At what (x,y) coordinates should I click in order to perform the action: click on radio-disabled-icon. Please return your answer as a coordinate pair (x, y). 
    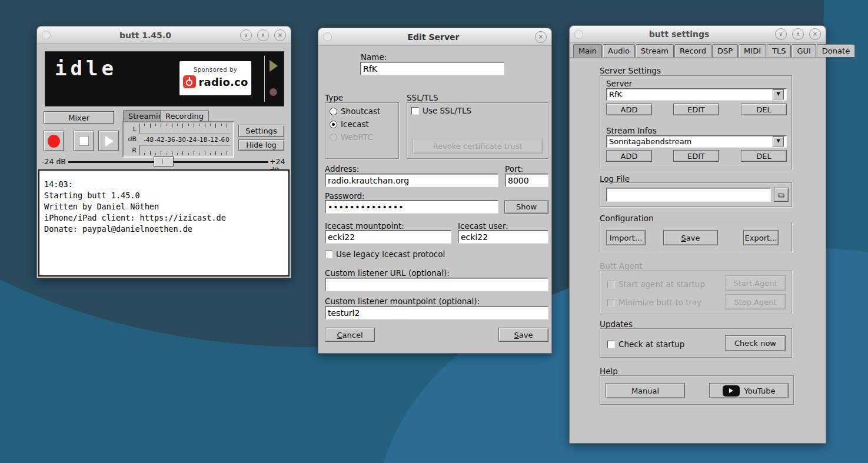
    Looking at the image, I should click on (333, 138).